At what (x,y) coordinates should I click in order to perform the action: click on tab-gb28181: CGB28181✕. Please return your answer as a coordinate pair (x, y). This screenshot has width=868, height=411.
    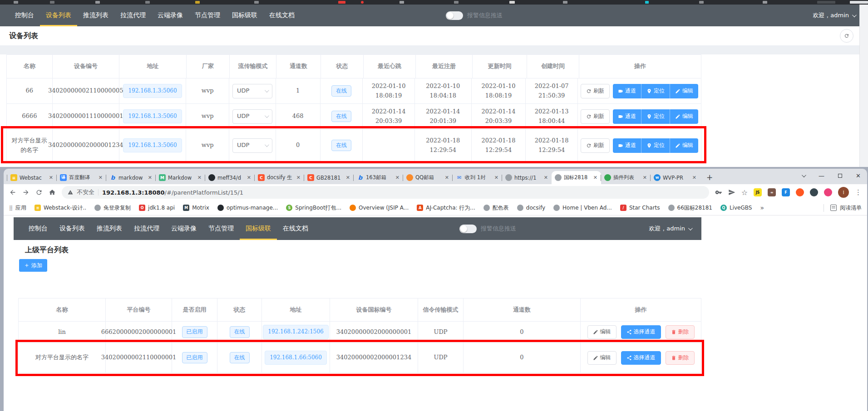
    Looking at the image, I should click on (329, 178).